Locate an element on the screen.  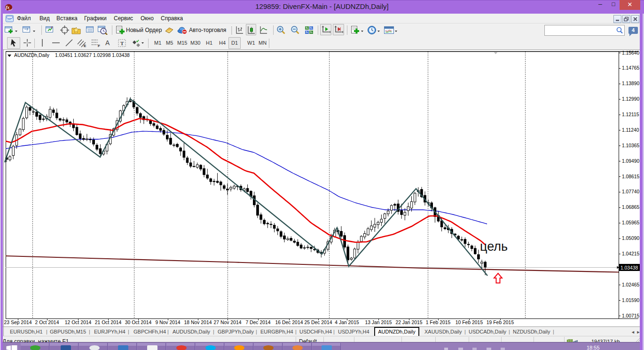
svg-text: 1.05965 is located at coordinates (631, 223).